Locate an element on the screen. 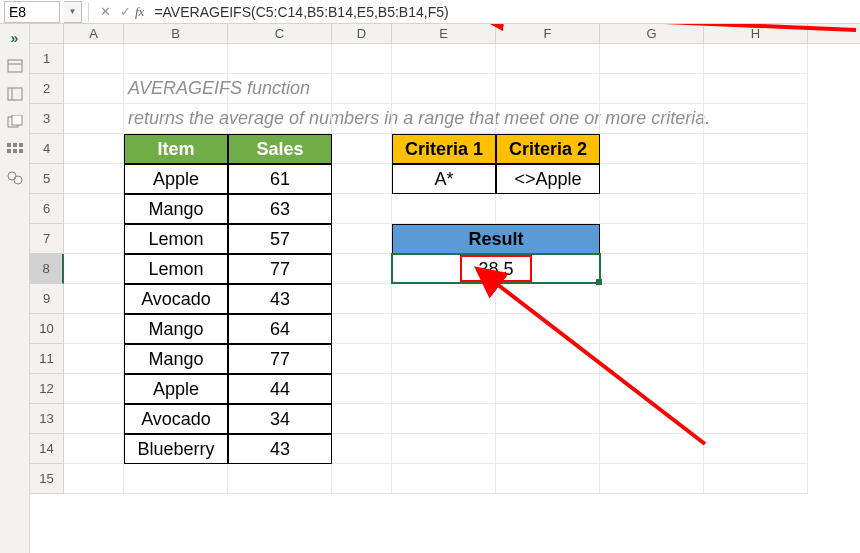 This screenshot has width=860, height=553. formula-input: =AVERAGEIFS(C5:C14,B5:B14,E5,B5:B14,F5) is located at coordinates (505, 12).